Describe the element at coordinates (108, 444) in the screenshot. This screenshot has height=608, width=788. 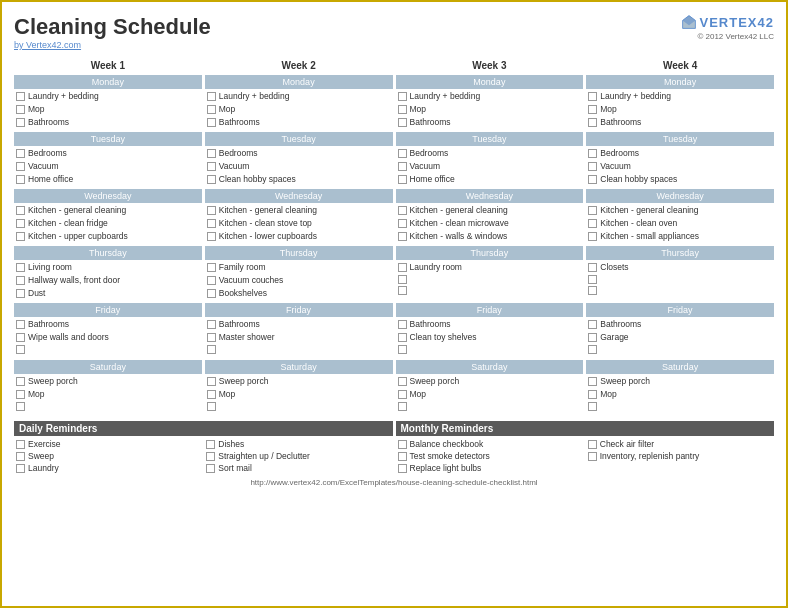
I see `reminder-item: Exercise` at that location.